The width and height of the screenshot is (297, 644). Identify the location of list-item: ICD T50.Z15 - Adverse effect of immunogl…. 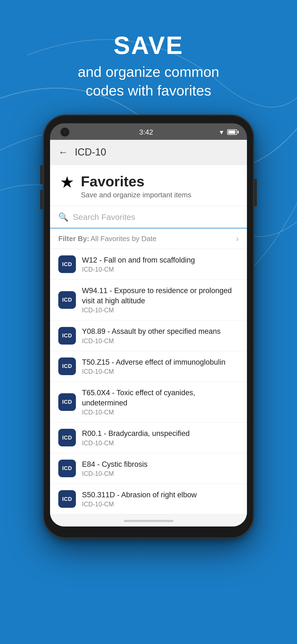
(148, 367).